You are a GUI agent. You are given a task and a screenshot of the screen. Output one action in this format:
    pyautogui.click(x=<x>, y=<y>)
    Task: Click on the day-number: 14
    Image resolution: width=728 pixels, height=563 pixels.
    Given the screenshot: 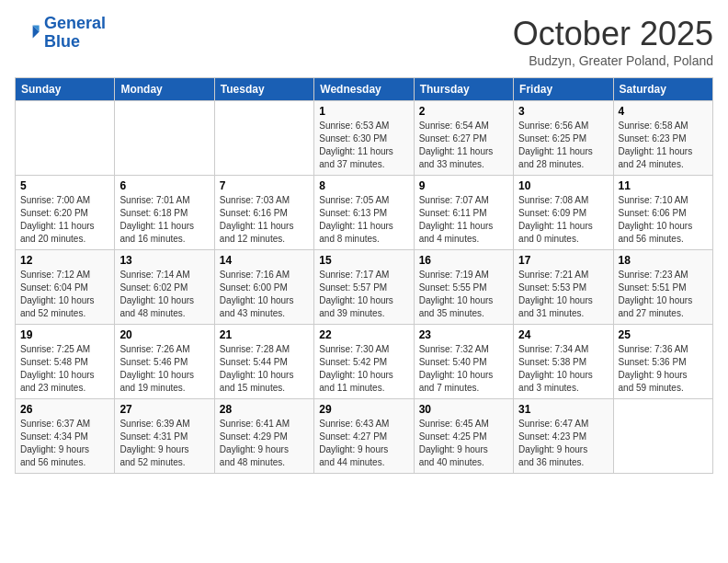 What is the action you would take?
    pyautogui.click(x=265, y=260)
    